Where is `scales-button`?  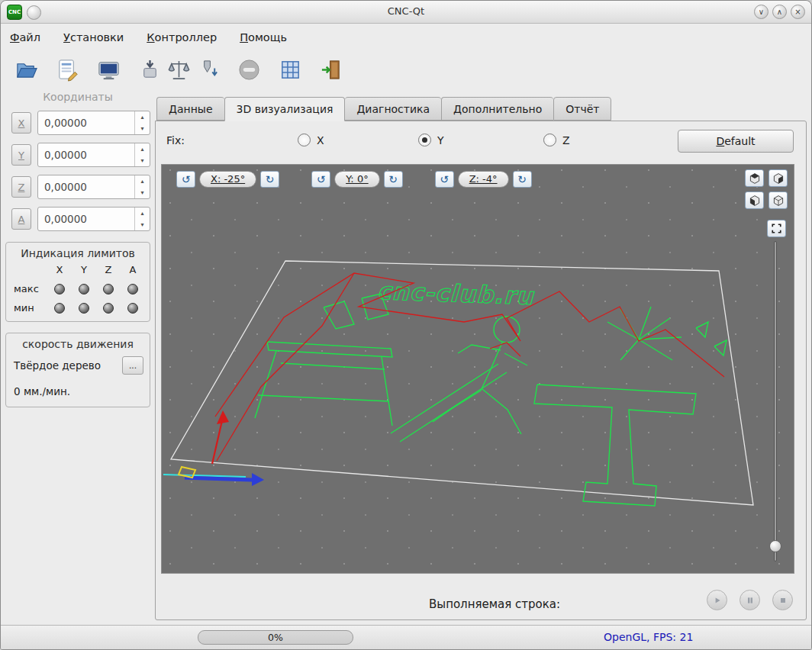
scales-button is located at coordinates (179, 69).